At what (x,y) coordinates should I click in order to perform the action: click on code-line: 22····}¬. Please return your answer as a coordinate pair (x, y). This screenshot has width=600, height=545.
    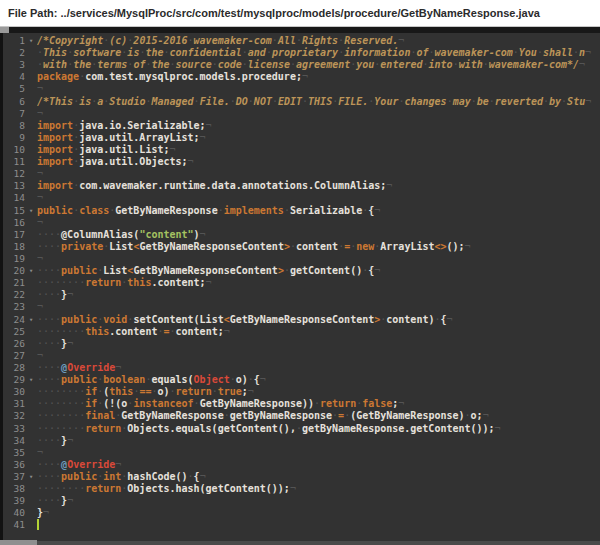
    Looking at the image, I should click on (302, 295).